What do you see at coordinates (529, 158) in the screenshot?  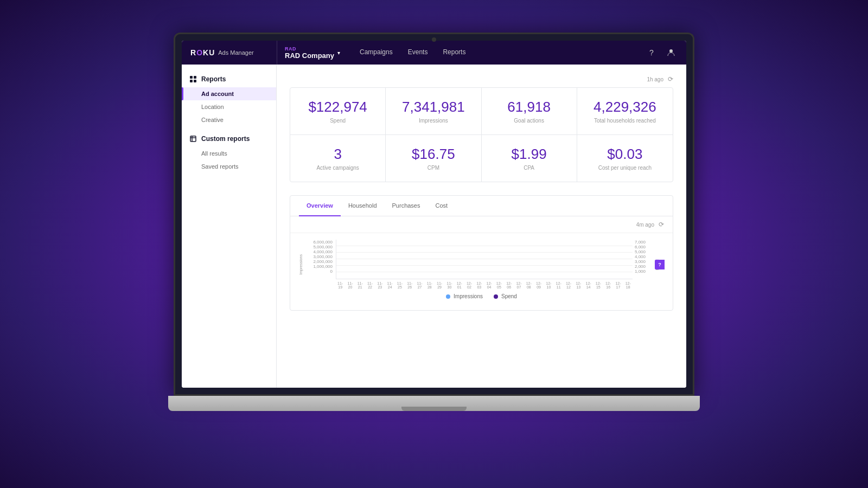 I see `stat-cpa: $1.99 CPA` at bounding box center [529, 158].